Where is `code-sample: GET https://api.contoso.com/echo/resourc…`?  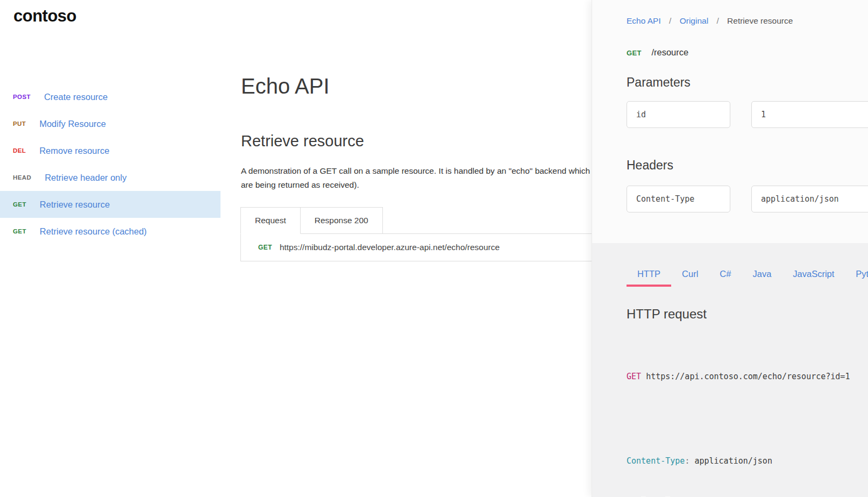
code-sample: GET https://api.contoso.com/echo/resourc… is located at coordinates (738, 420).